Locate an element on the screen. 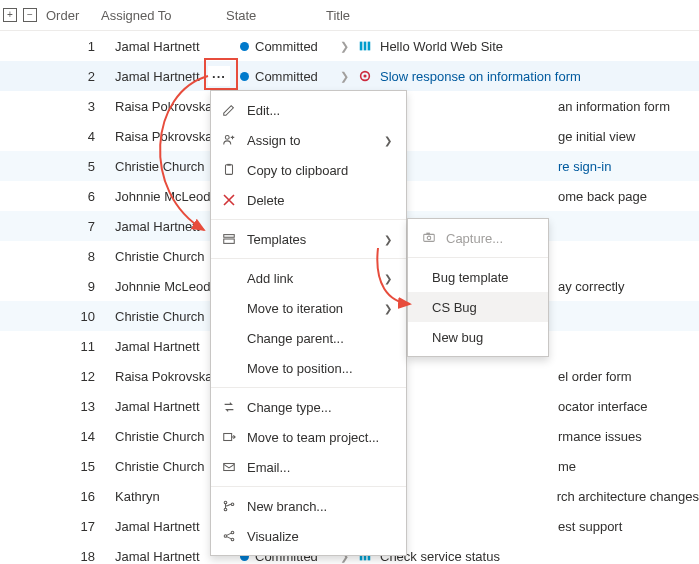 This screenshot has width=699, height=564. order-cell: 16 is located at coordinates (78, 496).